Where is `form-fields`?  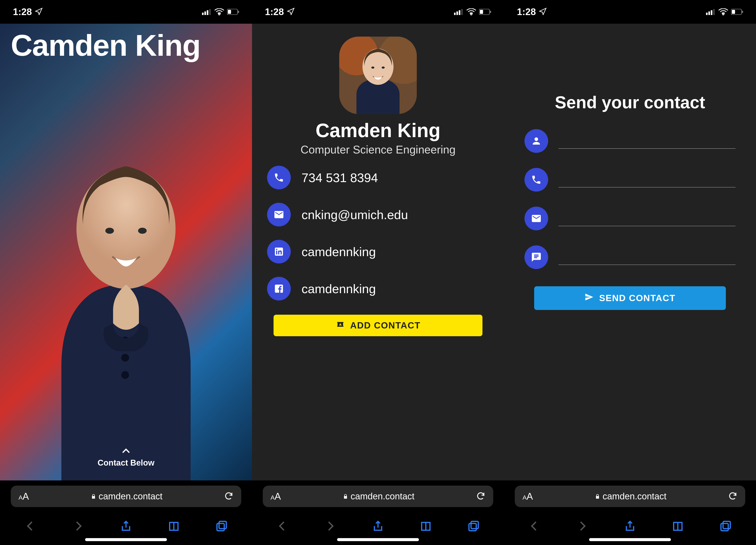
form-fields is located at coordinates (630, 207).